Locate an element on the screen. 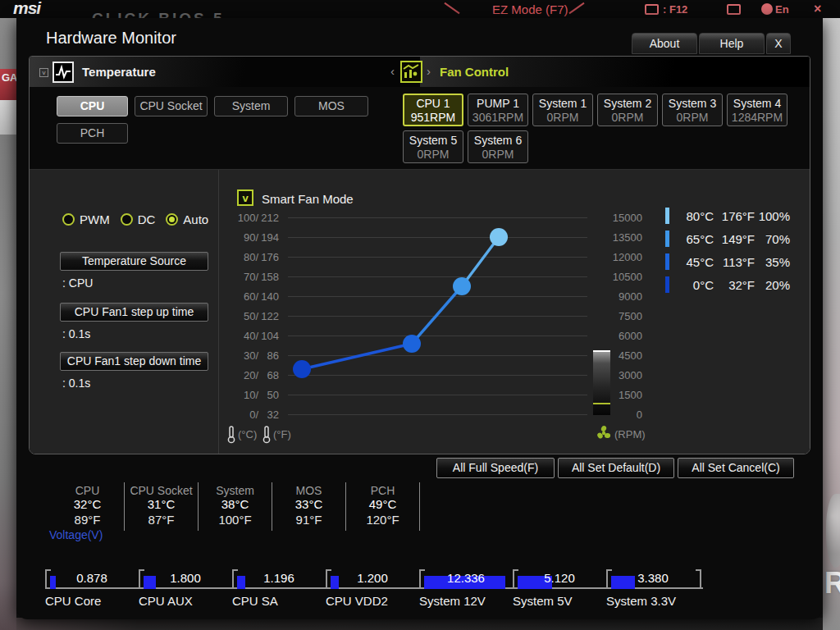  language-icon is located at coordinates (767, 9).